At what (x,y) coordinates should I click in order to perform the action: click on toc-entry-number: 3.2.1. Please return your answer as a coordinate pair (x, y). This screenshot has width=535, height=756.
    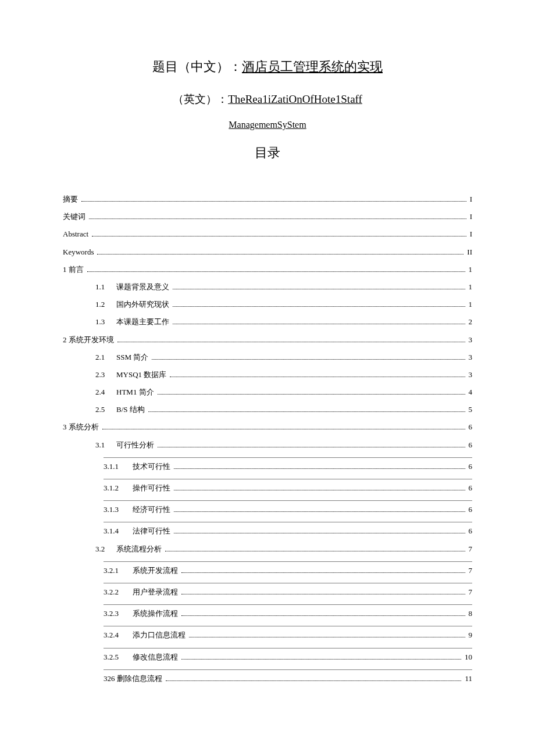
    Looking at the image, I should click on (118, 571).